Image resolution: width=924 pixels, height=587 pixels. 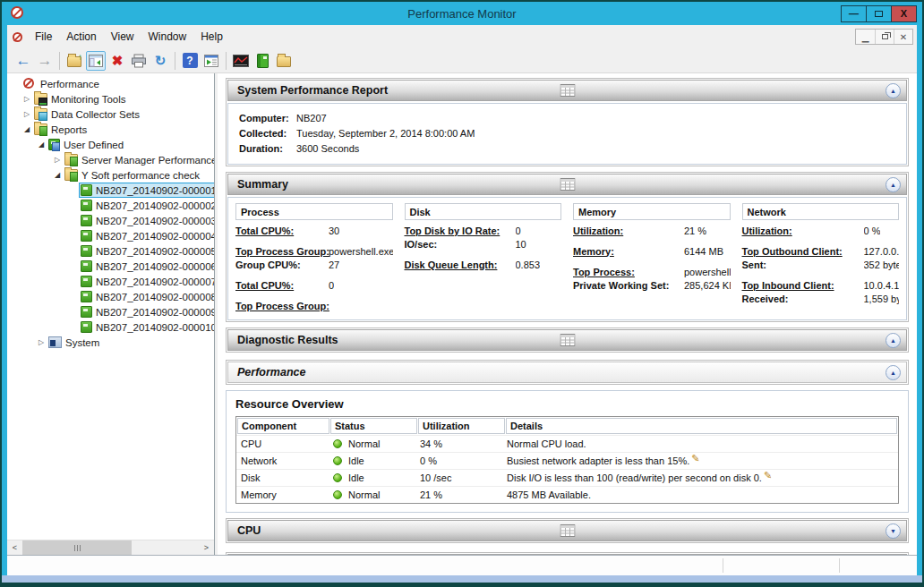 I want to click on tree-item-report-000002: NB207_20140902-000002, so click(x=111, y=206).